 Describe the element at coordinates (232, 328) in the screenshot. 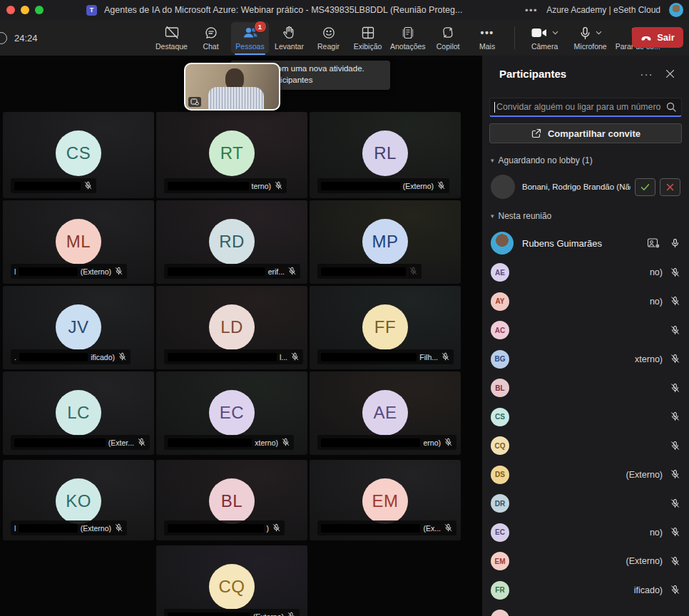

I see `participant-tile-ld: LDl...` at that location.